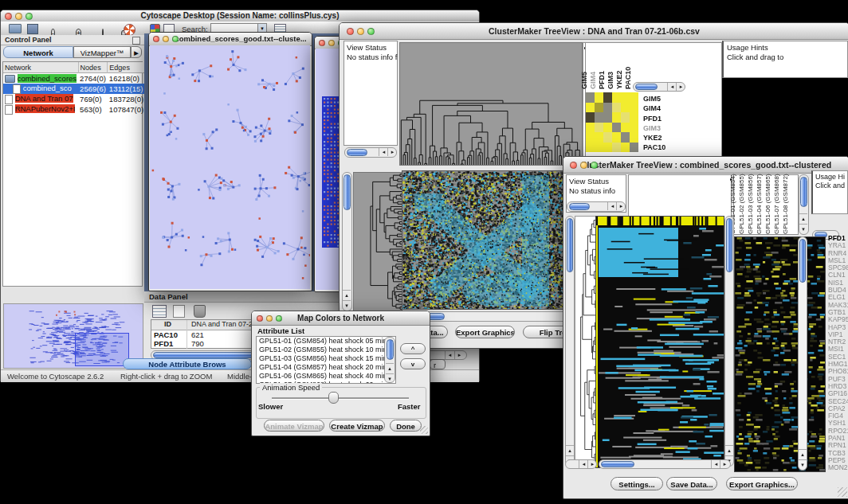 Image resolution: width=848 pixels, height=504 pixels. Describe the element at coordinates (230, 167) in the screenshot. I see `network-canvas` at that location.